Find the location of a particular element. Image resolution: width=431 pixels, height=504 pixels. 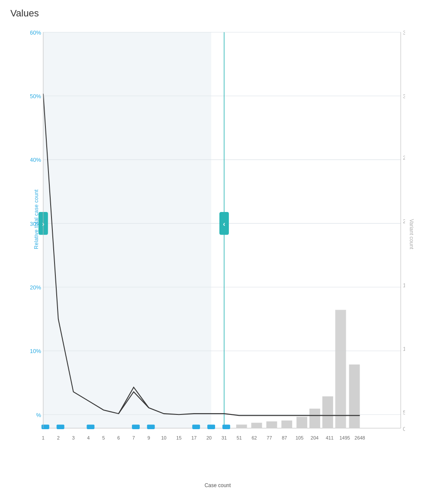

svg-text: 2 is located at coordinates (58, 438).